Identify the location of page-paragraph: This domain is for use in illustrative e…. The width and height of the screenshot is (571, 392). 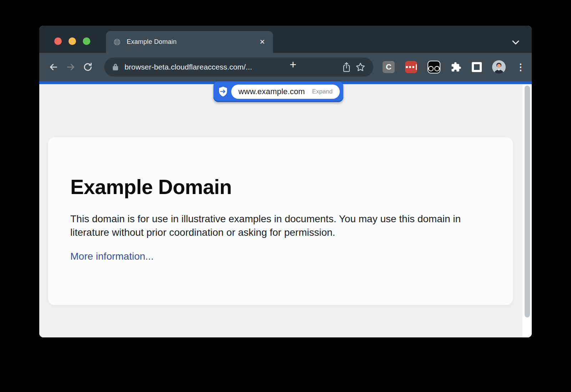
(276, 226).